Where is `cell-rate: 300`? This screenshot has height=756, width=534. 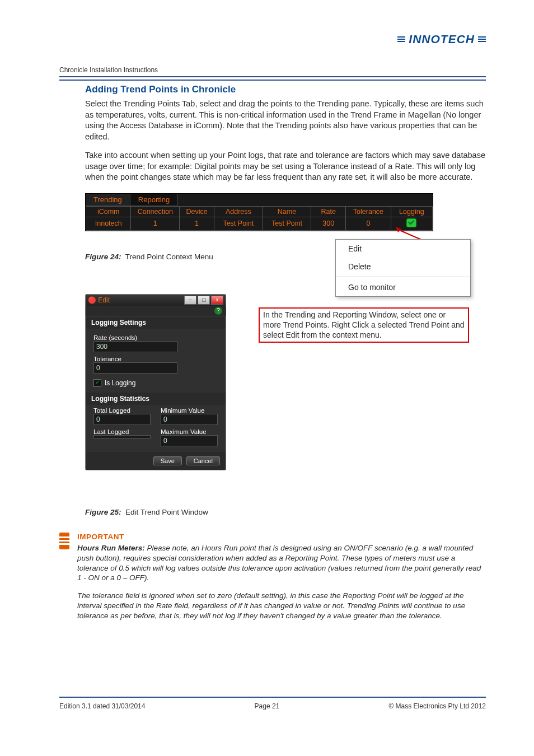
cell-rate: 300 is located at coordinates (329, 223).